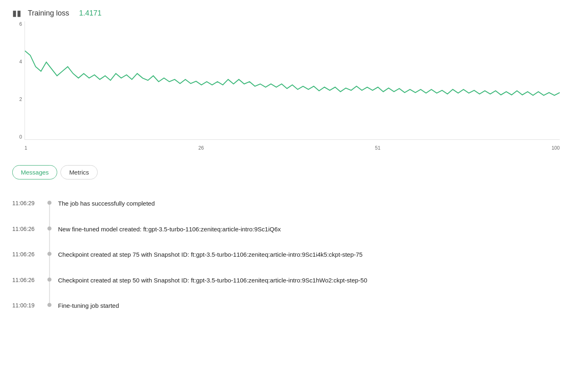 Image resolution: width=572 pixels, height=392 pixels. Describe the element at coordinates (286, 230) in the screenshot. I see `message-row: 11:06:26New fine-tuned model created: ft…` at that location.